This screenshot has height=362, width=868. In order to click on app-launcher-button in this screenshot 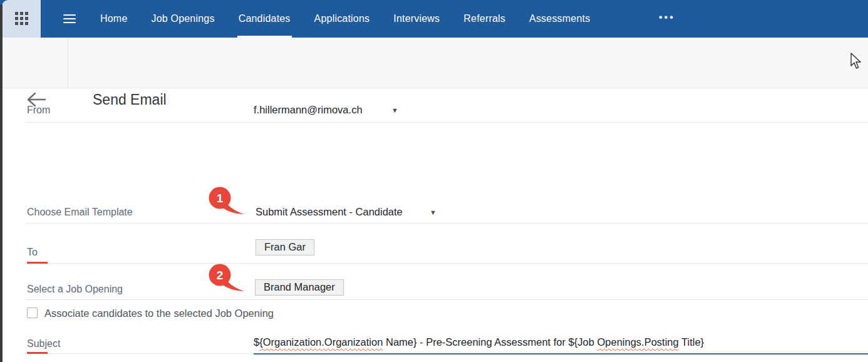, I will do `click(21, 19)`.